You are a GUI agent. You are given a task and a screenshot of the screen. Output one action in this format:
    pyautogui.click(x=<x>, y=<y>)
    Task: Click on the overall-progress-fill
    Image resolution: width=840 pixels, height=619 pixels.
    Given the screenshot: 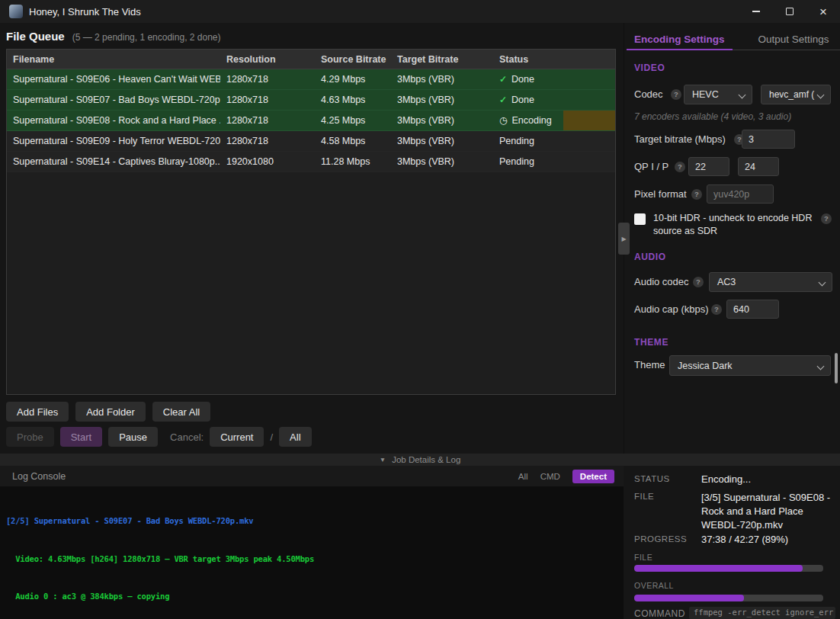 What is the action you would take?
    pyautogui.click(x=689, y=598)
    